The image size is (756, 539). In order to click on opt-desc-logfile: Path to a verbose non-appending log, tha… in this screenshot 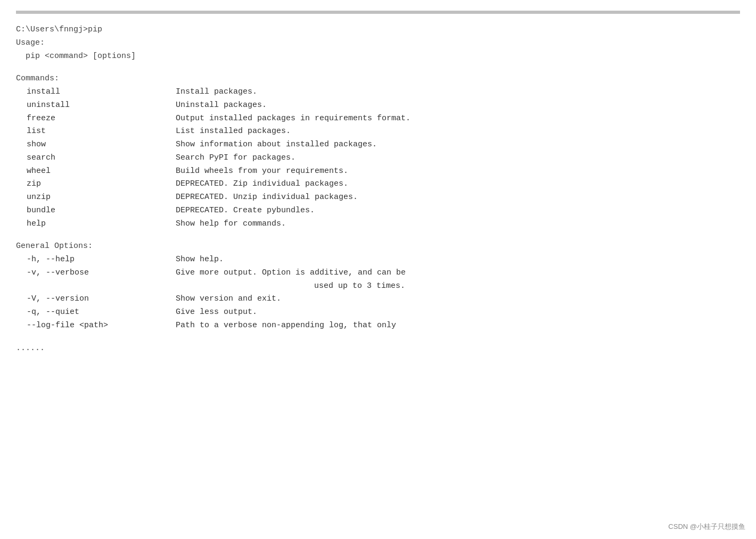, I will do `click(286, 326)`.